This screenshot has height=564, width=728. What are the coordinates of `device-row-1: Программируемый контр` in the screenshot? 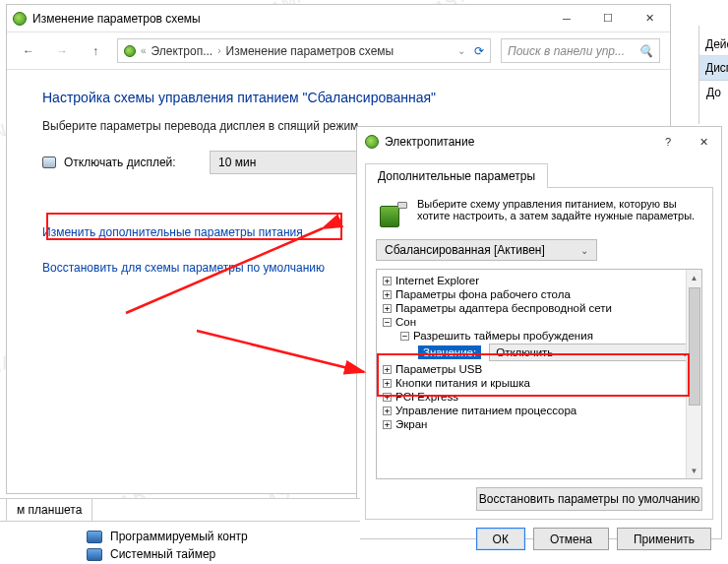 It's located at (180, 536).